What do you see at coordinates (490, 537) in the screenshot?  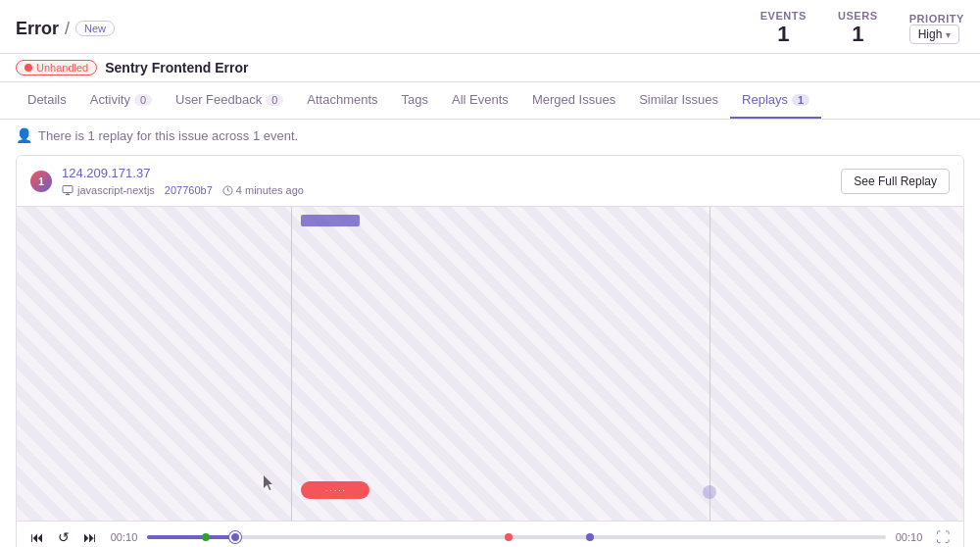 I see `controls-row: ⏮ ↺ ⏭ 00:10` at bounding box center [490, 537].